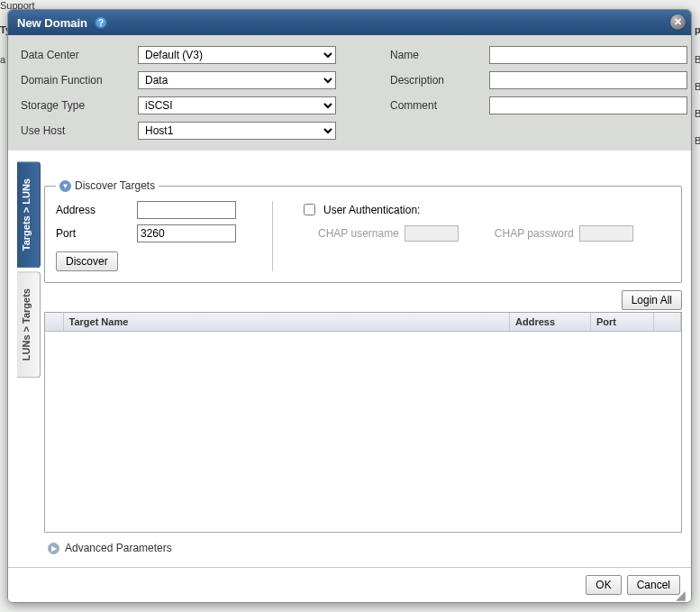 The height and width of the screenshot is (612, 700). Describe the element at coordinates (237, 55) in the screenshot. I see `data-center-select: Default (V3)` at that location.